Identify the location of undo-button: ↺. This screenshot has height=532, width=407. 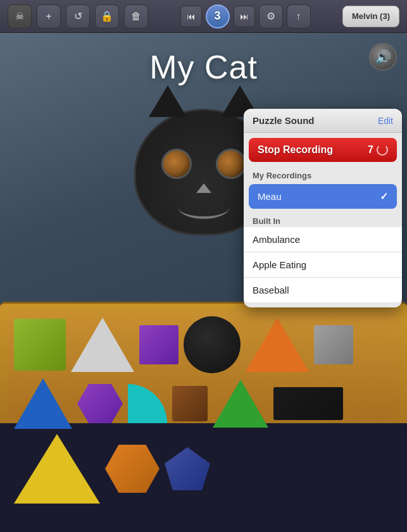
(78, 16).